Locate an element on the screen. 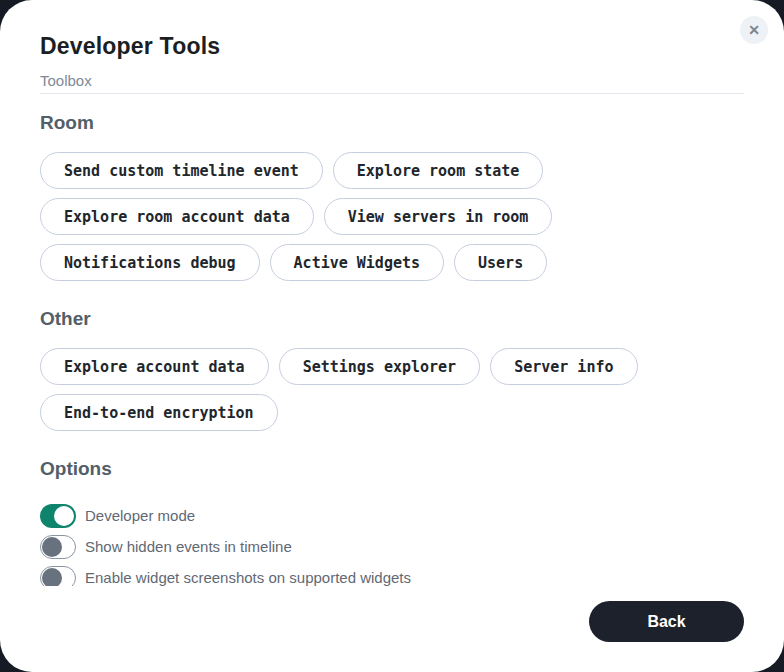  section-heading-other: Other is located at coordinates (392, 319).